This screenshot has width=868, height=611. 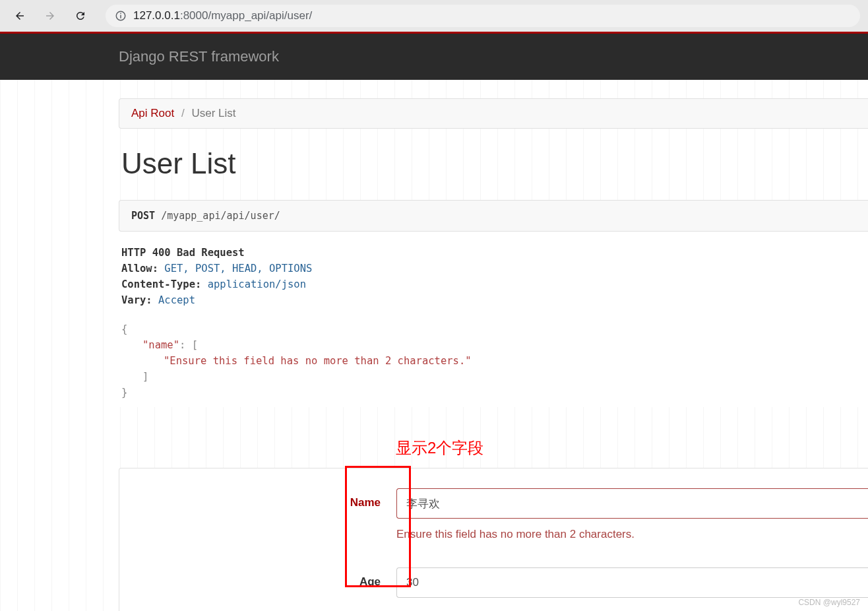 What do you see at coordinates (434, 57) in the screenshot?
I see `top-nav: Django REST framework` at bounding box center [434, 57].